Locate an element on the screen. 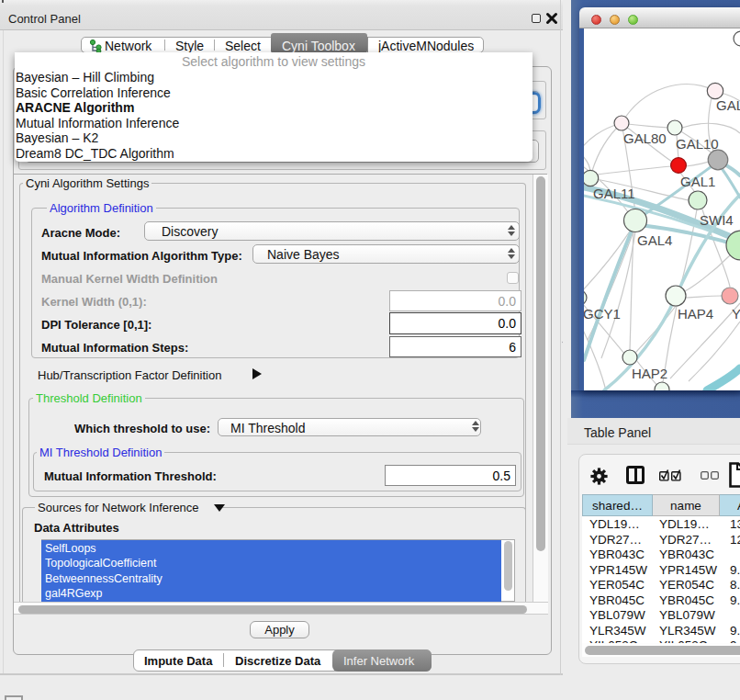 Image resolution: width=740 pixels, height=700 pixels. svg-text: HAP4 is located at coordinates (696, 314).